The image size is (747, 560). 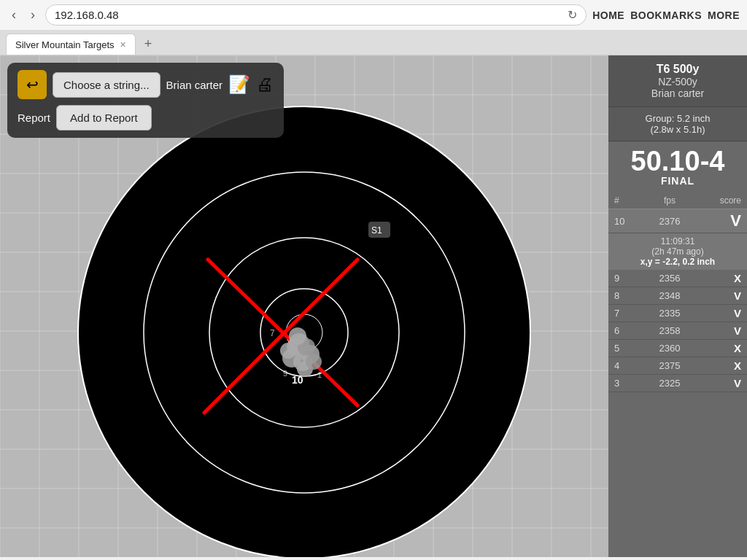 I want to click on highlight-time: 11:09:31, so click(x=678, y=241).